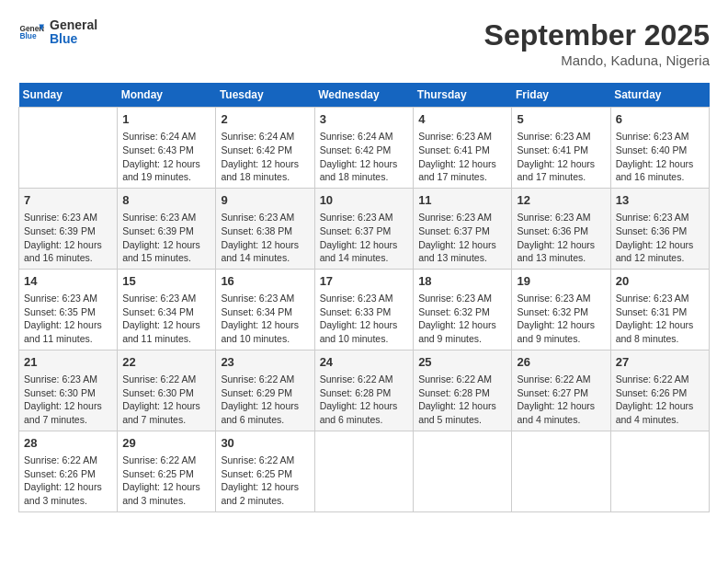  I want to click on day-info: Sunset: 6:35 PM, so click(68, 313).